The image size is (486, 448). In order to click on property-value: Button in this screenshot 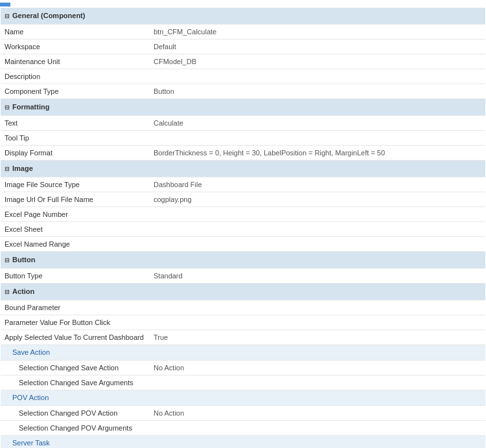, I will do `click(318, 92)`.